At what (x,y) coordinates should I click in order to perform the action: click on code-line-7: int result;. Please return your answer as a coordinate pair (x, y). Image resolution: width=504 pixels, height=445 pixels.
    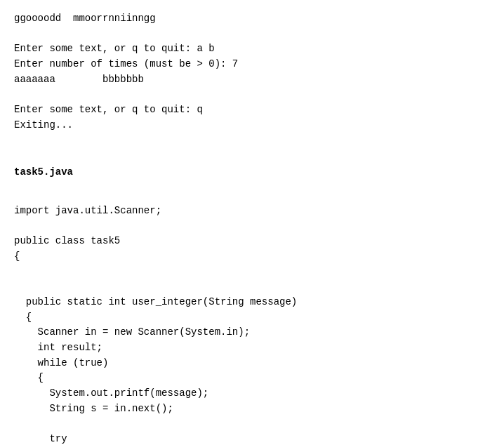
    Looking at the image, I should click on (252, 348).